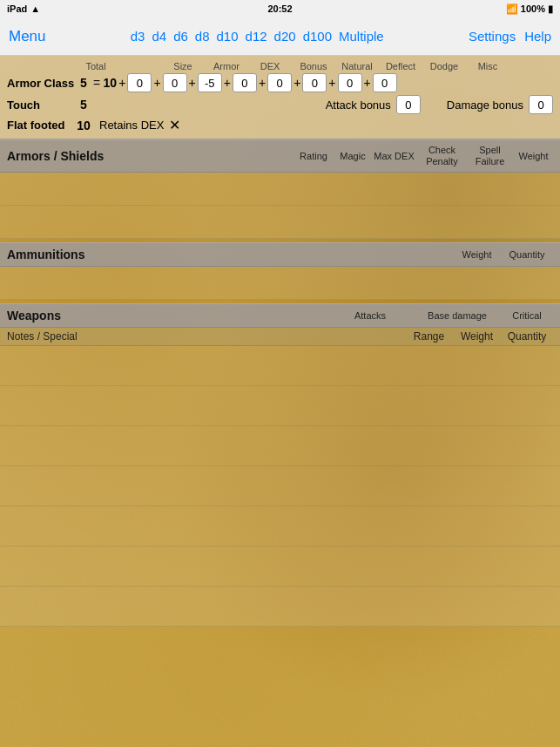  Describe the element at coordinates (314, 156) in the screenshot. I see `rating-col: Rating` at that location.